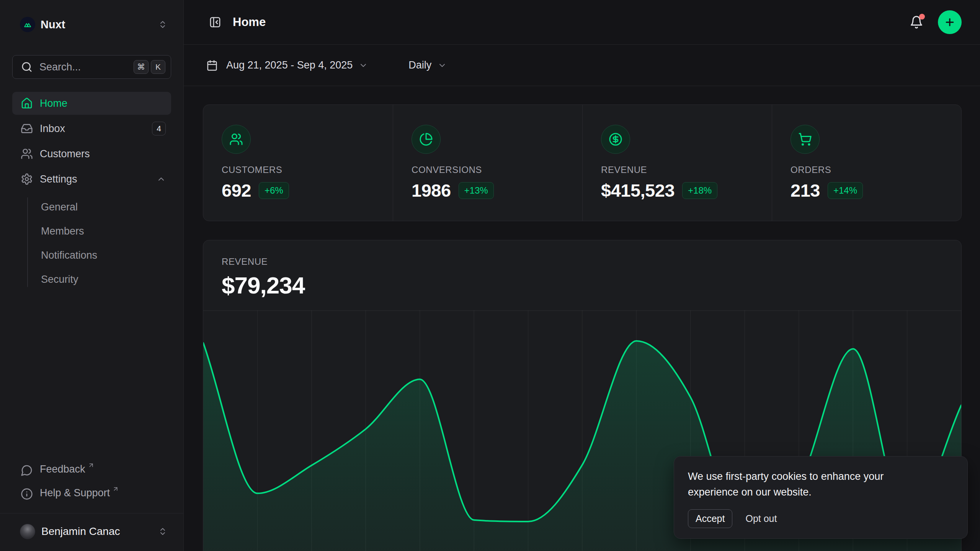 The height and width of the screenshot is (551, 980). I want to click on sidebar-item-label: Home, so click(54, 103).